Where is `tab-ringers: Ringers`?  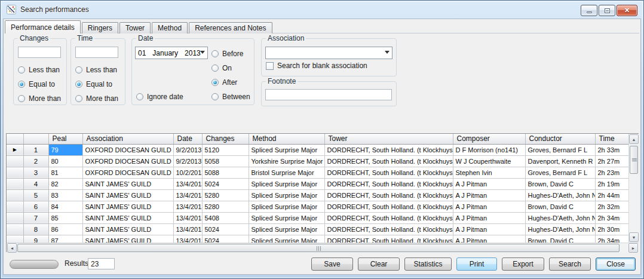 tab-ringers: Ringers is located at coordinates (100, 27).